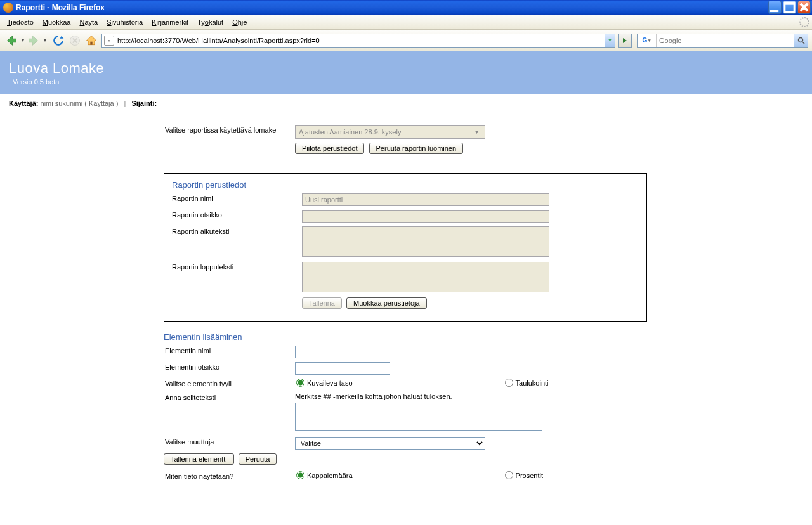  What do you see at coordinates (789, 8) in the screenshot?
I see `window-maximize-button` at bounding box center [789, 8].